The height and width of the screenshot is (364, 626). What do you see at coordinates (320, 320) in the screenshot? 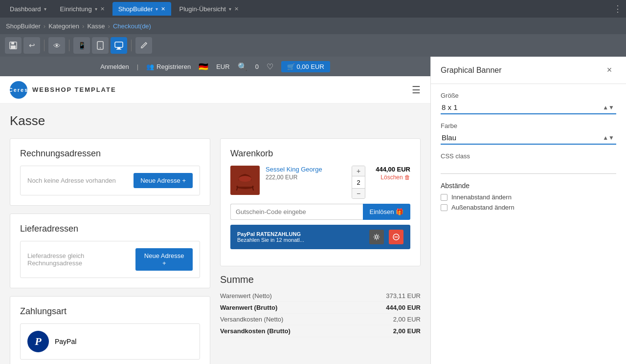
I see `summe-row-3: Versandkosten (Netto) 2,00 EUR` at bounding box center [320, 320].